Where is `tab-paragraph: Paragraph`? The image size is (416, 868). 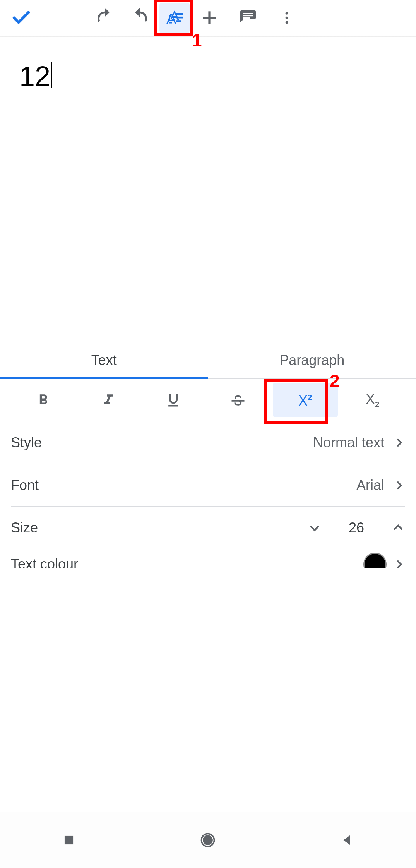 tab-paragraph: Paragraph is located at coordinates (312, 360).